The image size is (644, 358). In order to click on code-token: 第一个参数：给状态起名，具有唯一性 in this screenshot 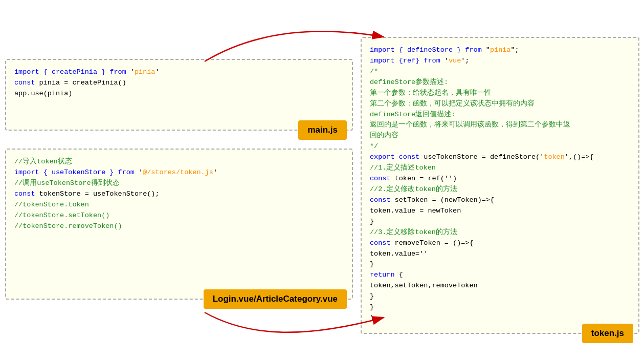, I will do `click(431, 93)`.